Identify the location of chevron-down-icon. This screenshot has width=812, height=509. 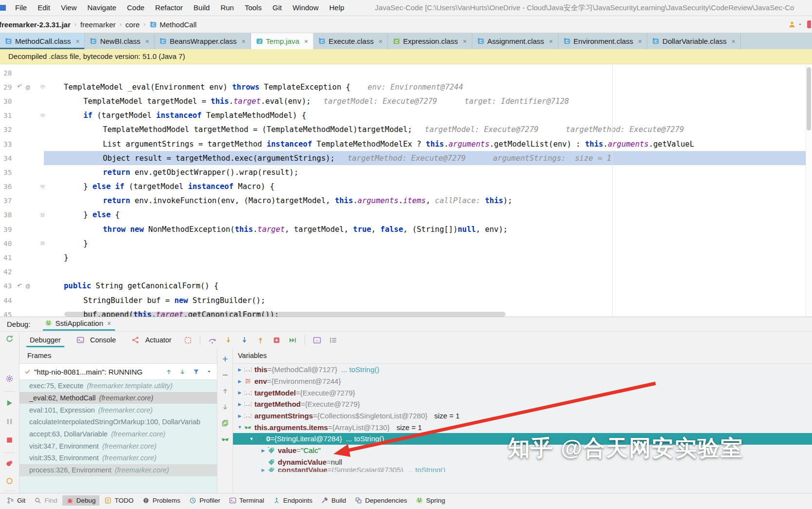
(800, 24).